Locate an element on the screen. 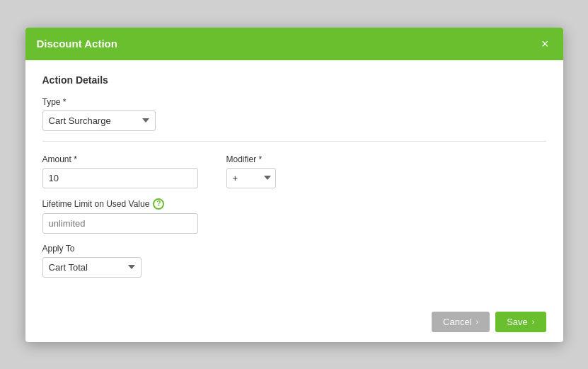 The height and width of the screenshot is (369, 588). close-button: × is located at coordinates (545, 44).